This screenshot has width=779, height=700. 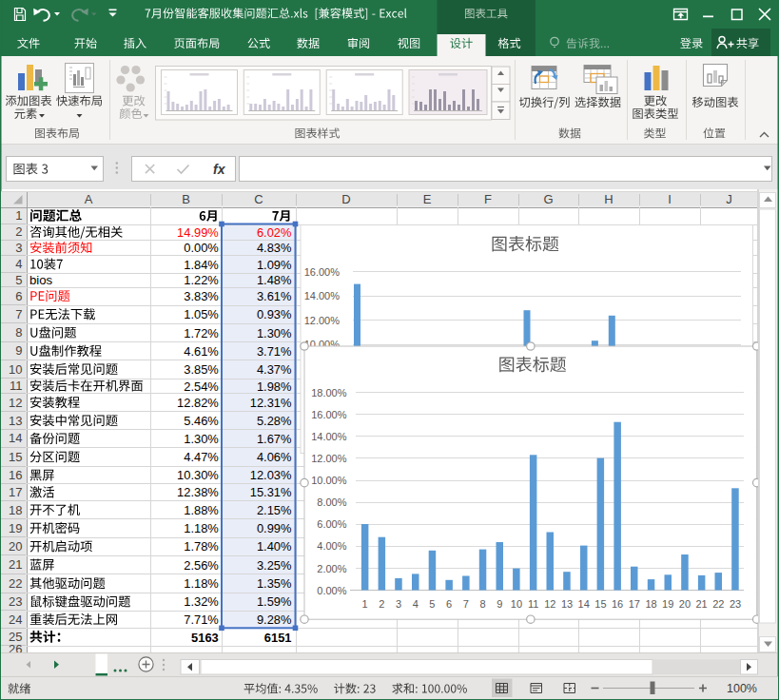 I want to click on svg-text: 1.32%, so click(x=202, y=601).